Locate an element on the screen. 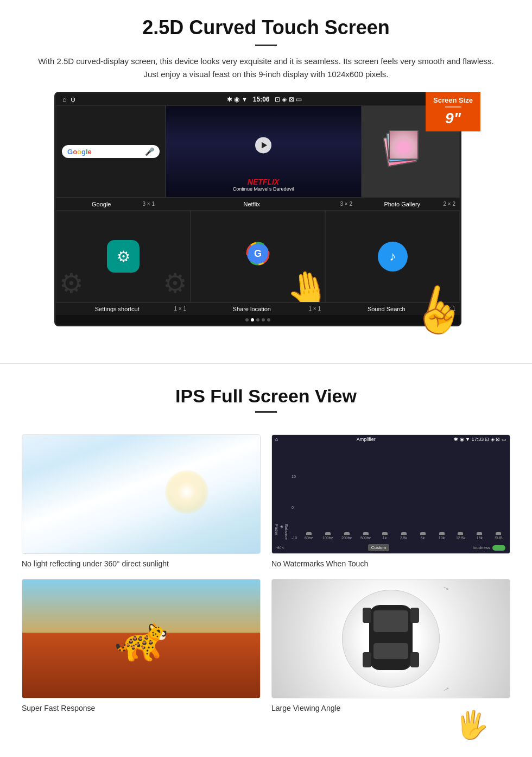 The height and width of the screenshot is (757, 532). sunlight-visual is located at coordinates (141, 494).